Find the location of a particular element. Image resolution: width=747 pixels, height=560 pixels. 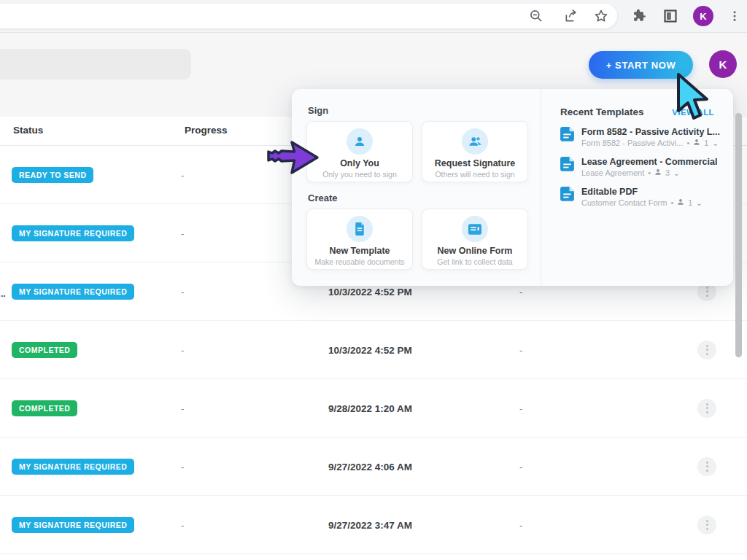

recent-templates-heading: Recent Templates is located at coordinates (603, 112).